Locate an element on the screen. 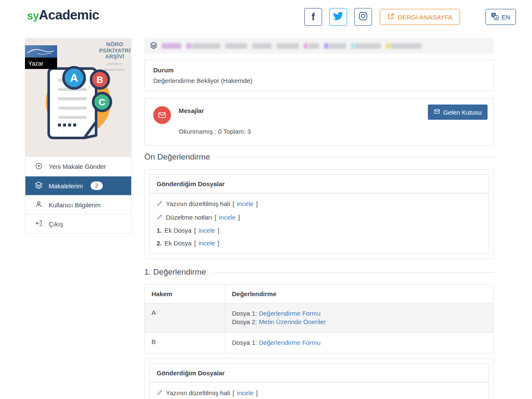 The width and height of the screenshot is (532, 399). instagram-button is located at coordinates (363, 17).